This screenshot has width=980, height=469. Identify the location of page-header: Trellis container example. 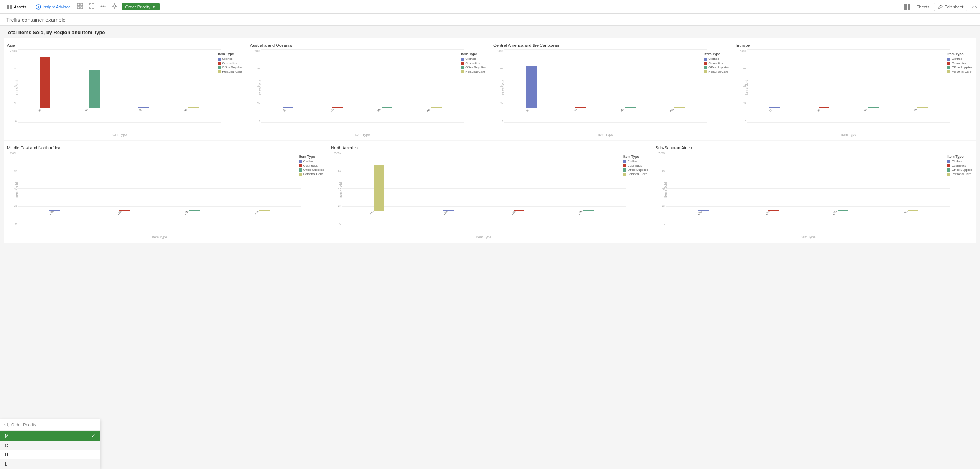
(490, 20).